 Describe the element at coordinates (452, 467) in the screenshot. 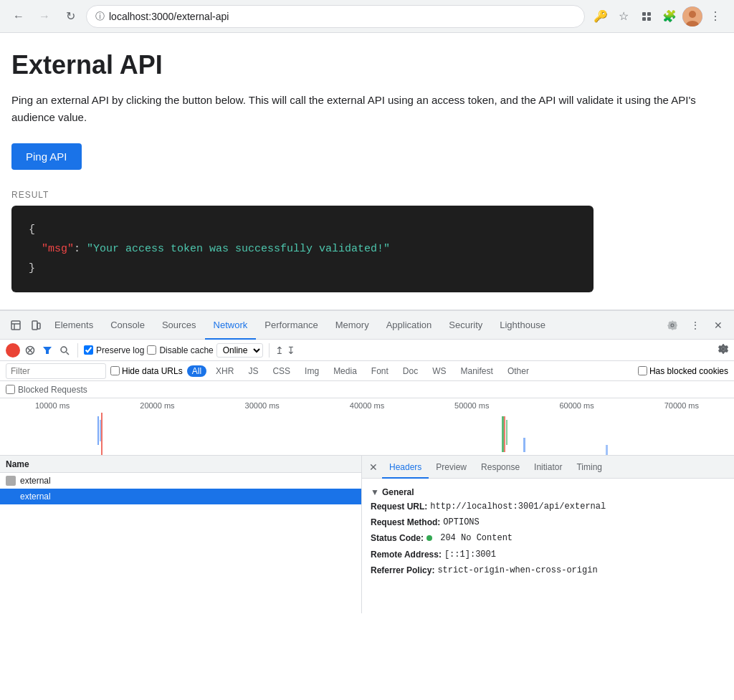

I see `detail-tab-preview: Preview` at that location.